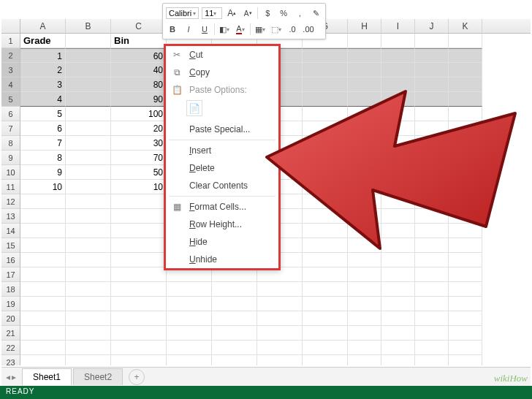 The width and height of the screenshot is (532, 399). Describe the element at coordinates (43, 85) in the screenshot. I see `cell: 3` at that location.